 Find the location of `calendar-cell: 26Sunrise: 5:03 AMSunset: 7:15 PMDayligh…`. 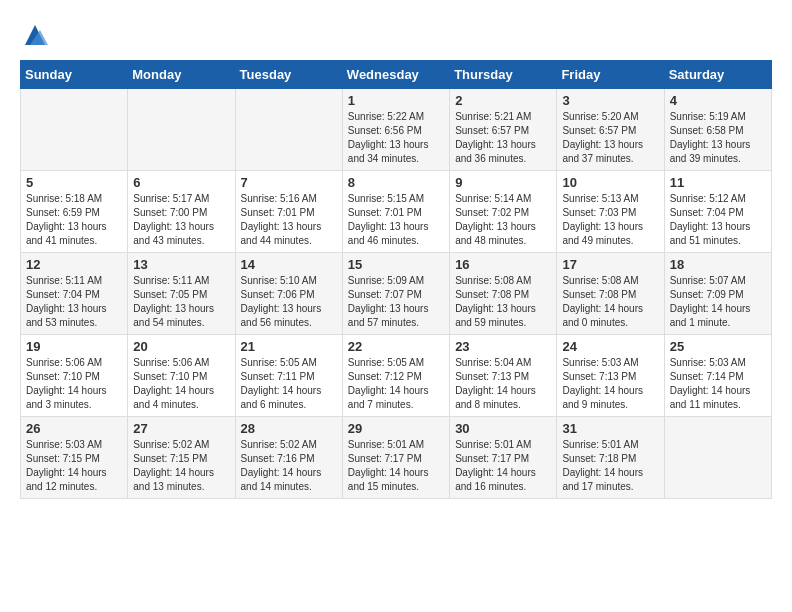

calendar-cell: 26Sunrise: 5:03 AMSunset: 7:15 PMDayligh… is located at coordinates (74, 458).